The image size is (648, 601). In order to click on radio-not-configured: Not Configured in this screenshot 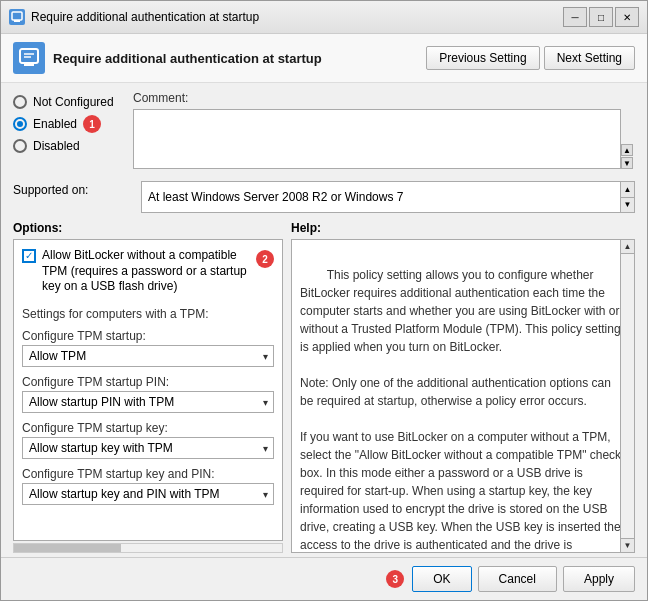, I will do `click(73, 102)`.